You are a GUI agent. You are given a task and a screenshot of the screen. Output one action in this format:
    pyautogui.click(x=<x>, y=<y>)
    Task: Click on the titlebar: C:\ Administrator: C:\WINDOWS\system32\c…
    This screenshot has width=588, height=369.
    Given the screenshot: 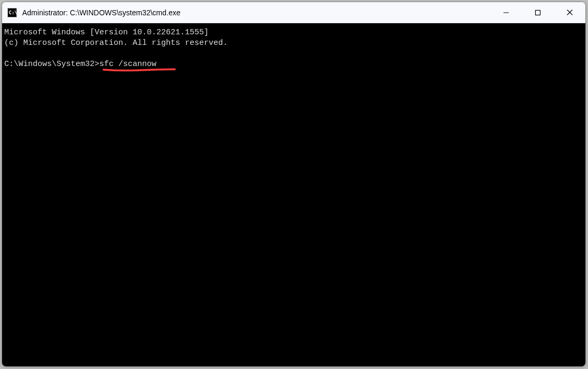 What is the action you would take?
    pyautogui.click(x=294, y=13)
    